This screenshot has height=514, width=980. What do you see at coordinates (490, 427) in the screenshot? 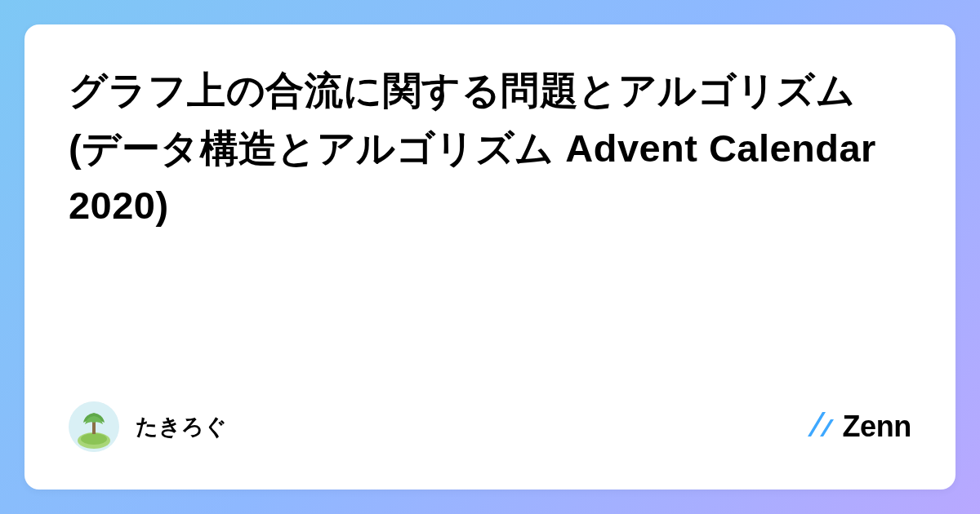
I see `card-footer: たきろぐ Zenn` at bounding box center [490, 427].